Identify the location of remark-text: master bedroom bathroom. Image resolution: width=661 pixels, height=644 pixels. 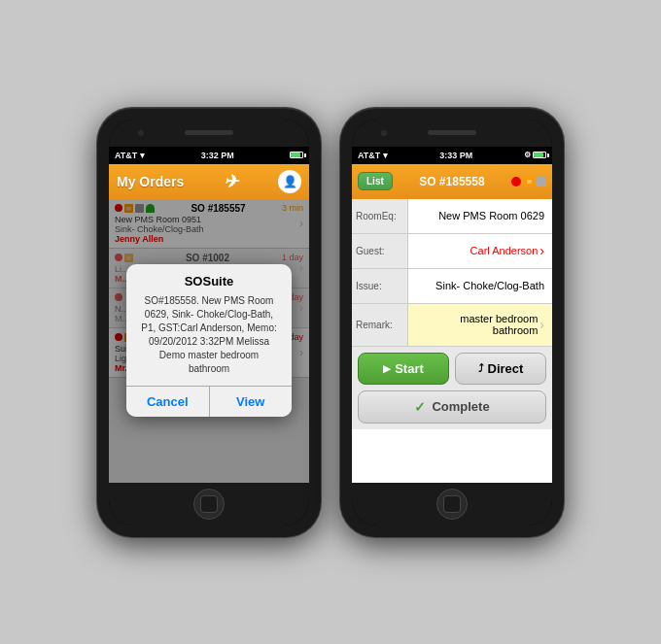
(476, 324).